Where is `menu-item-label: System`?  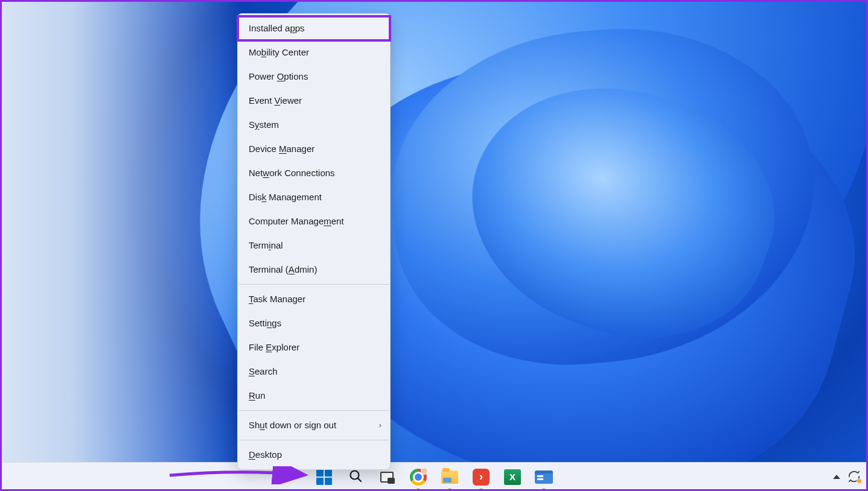
menu-item-label: System is located at coordinates (264, 125).